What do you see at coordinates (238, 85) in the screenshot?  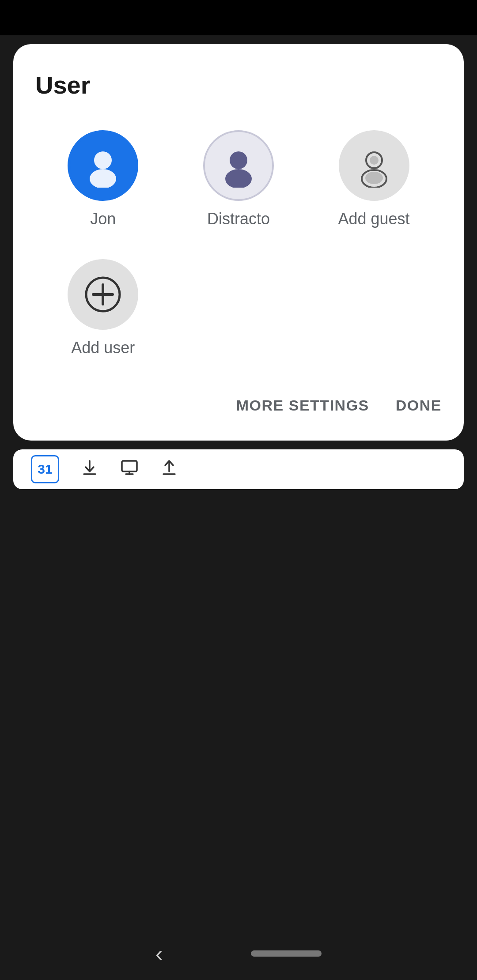 I see `modal-title: User` at bounding box center [238, 85].